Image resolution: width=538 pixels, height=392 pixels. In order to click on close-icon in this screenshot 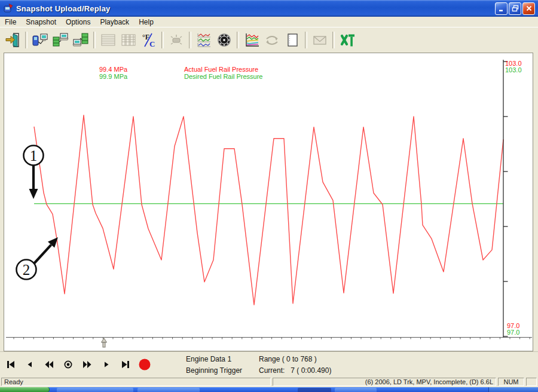, I will do `click(529, 8)`.